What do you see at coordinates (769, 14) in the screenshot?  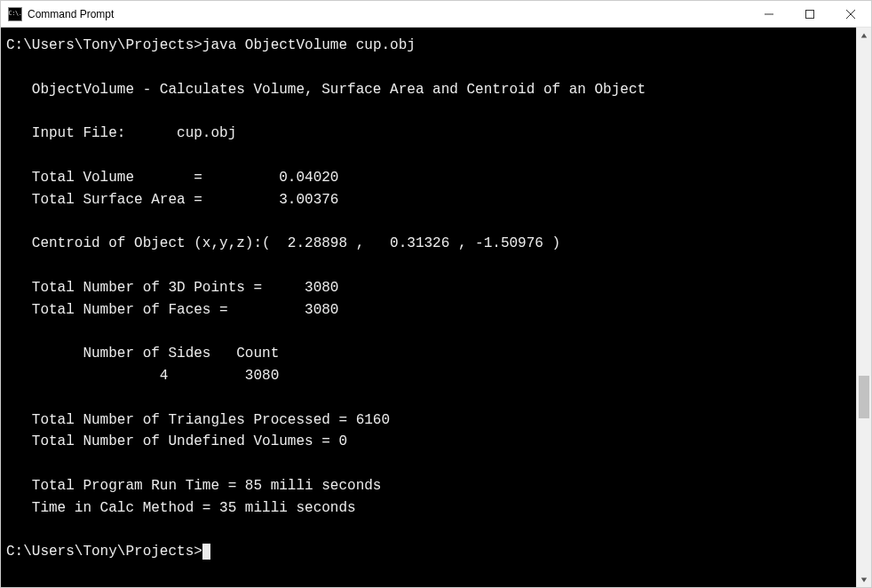 I see `minimize-icon` at bounding box center [769, 14].